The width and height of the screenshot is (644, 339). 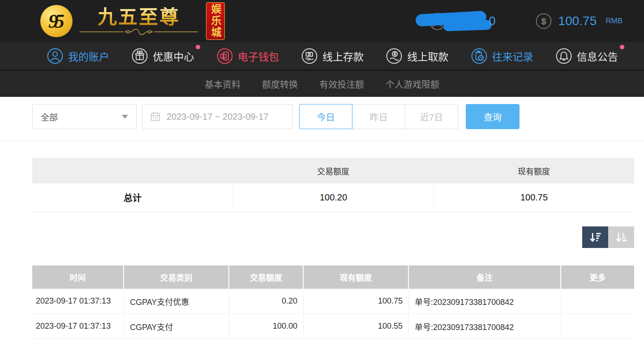 I want to click on date-range-value: 2023-09-17 ~ 2023-09-17, so click(x=218, y=117).